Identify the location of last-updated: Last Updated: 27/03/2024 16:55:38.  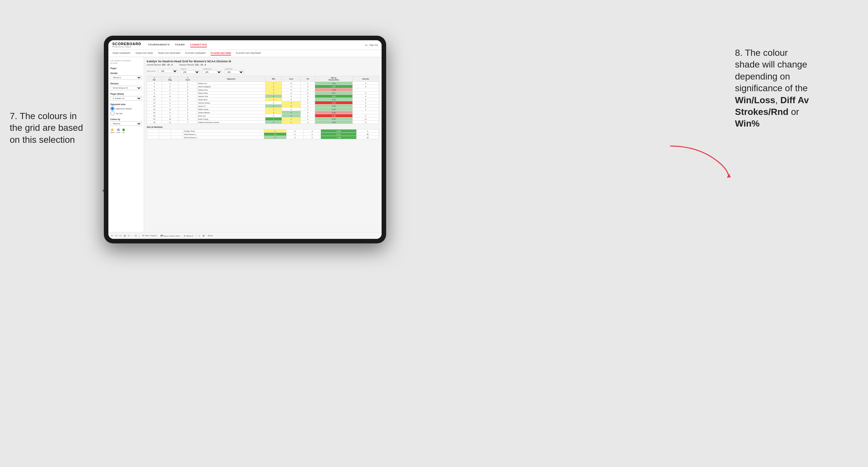
(126, 62).